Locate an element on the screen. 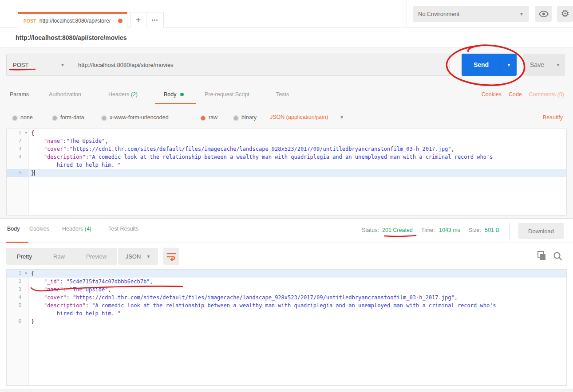 Image resolution: width=573 pixels, height=392 pixels. eye-icon is located at coordinates (544, 14).